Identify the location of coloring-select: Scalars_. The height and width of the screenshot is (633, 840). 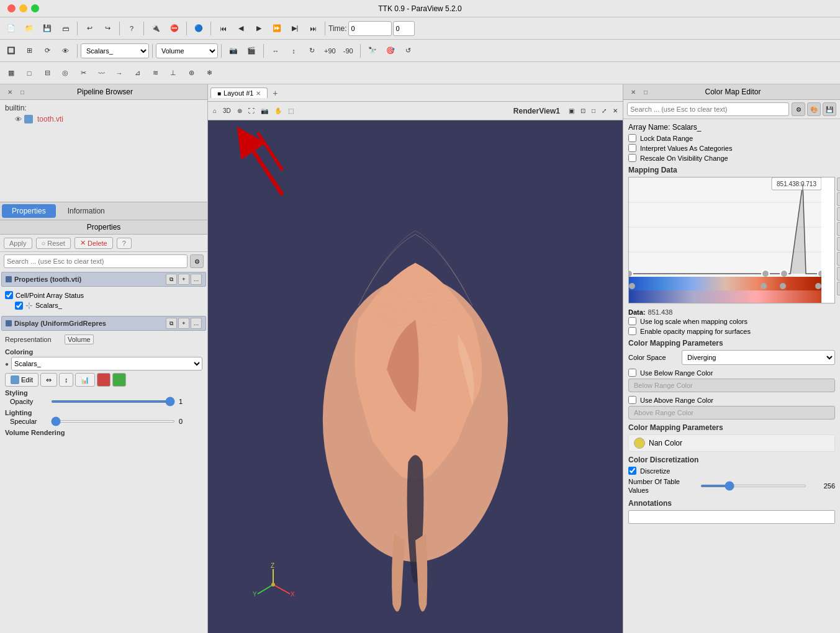
(107, 364).